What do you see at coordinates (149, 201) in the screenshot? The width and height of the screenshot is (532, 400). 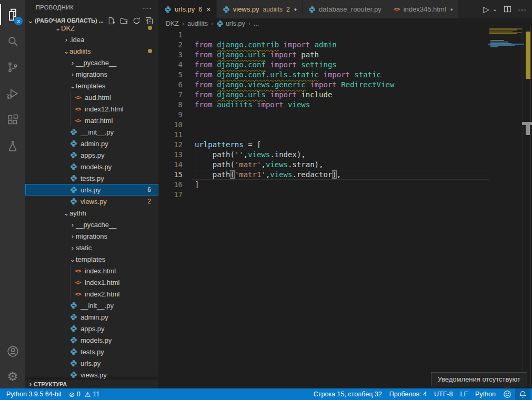 I see `problems-count-badge: 2` at bounding box center [149, 201].